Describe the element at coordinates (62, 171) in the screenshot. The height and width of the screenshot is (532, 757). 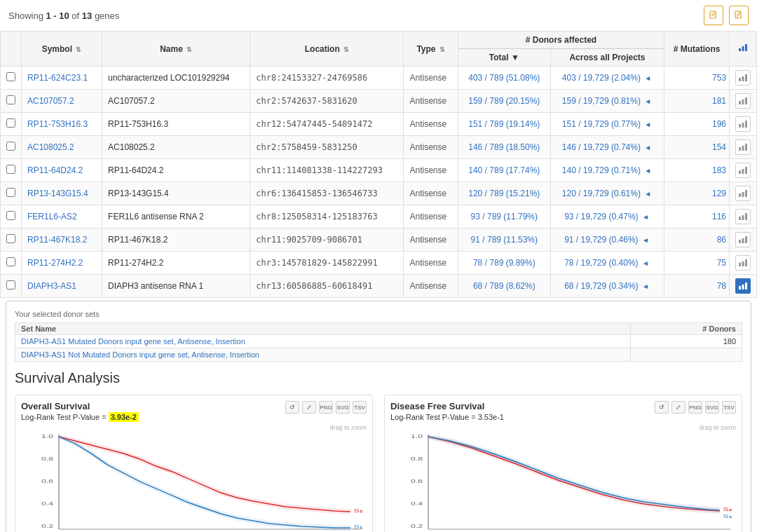
I see `row-symbol: RP11-64D24.2` at that location.